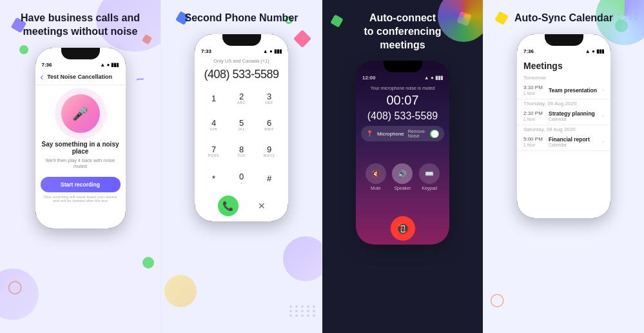  I want to click on phone-screen-1: 7:36 ▲ ● ▮▮▮ ‹ Test Noise Cancellation 🎤…, so click(81, 138).